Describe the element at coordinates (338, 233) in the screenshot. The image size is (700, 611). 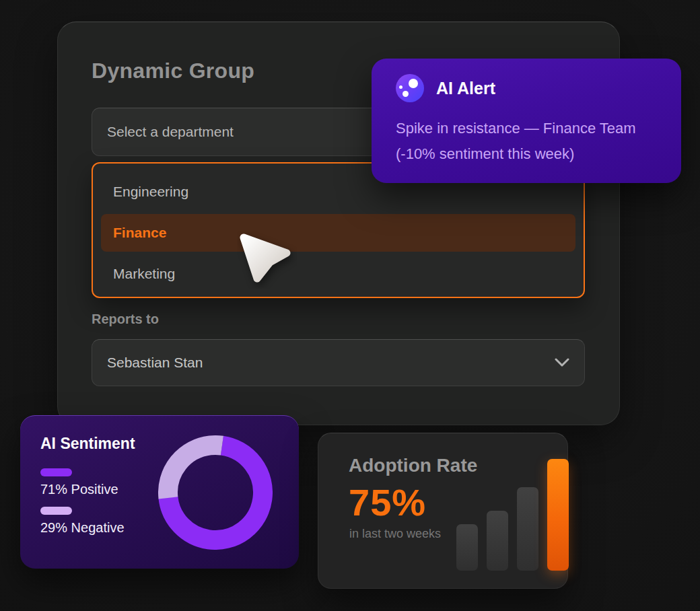
I see `dropdown-option-finance: Finance` at that location.